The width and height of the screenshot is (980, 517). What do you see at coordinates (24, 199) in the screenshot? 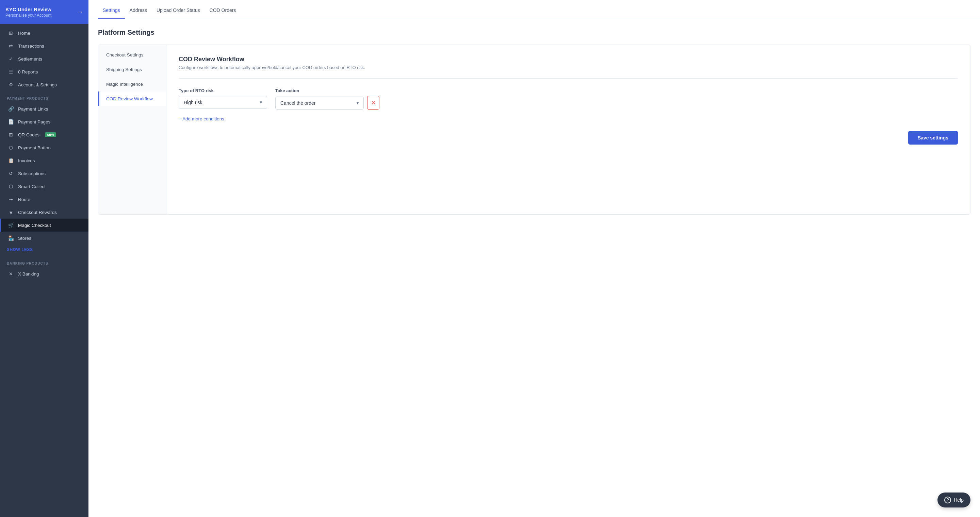
I see `sidebar-item-label: Route` at bounding box center [24, 199].